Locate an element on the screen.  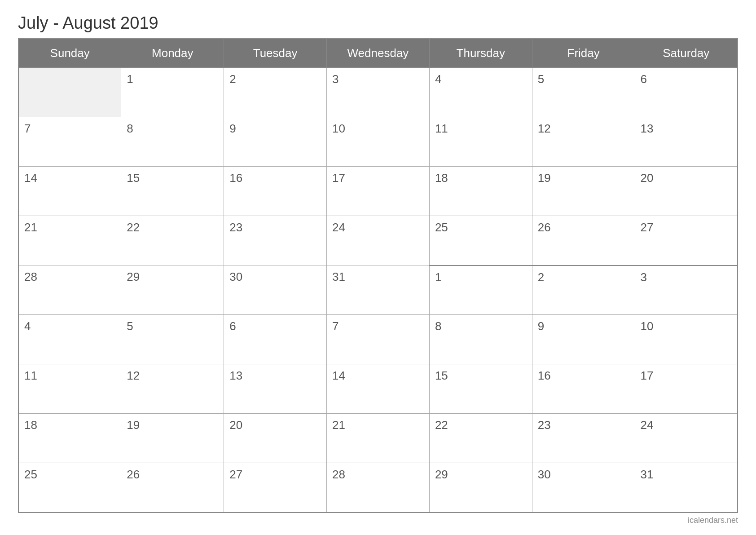
day-header-thursday: Thursday is located at coordinates (480, 53).